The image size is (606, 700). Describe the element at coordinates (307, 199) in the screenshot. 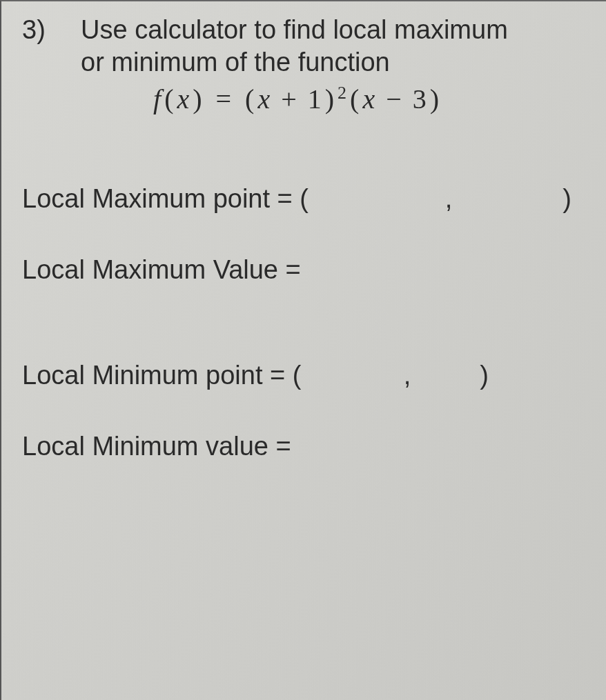

I see `local-max-point-row: Local Maximum point = ( , )` at that location.